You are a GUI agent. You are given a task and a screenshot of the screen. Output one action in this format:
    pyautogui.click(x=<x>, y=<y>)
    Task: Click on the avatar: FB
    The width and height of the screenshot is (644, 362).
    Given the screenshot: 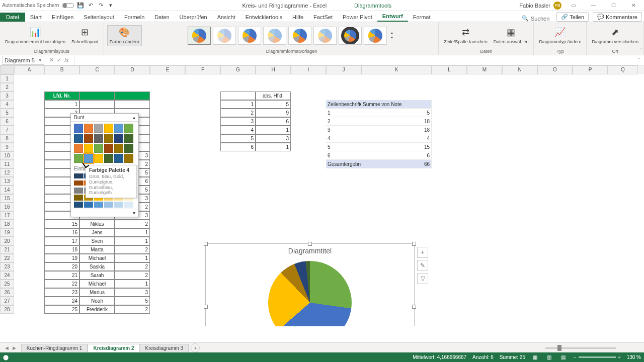 What is the action you would take?
    pyautogui.click(x=557, y=6)
    